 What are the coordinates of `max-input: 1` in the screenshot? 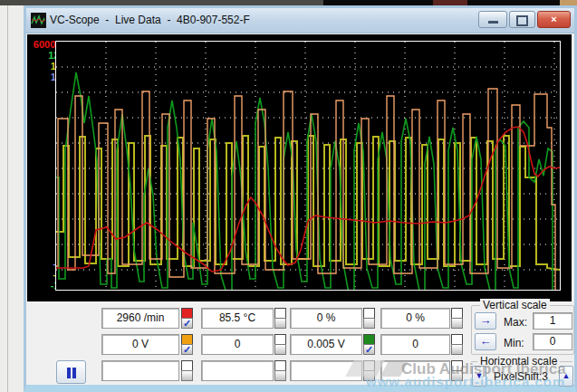 It's located at (553, 320).